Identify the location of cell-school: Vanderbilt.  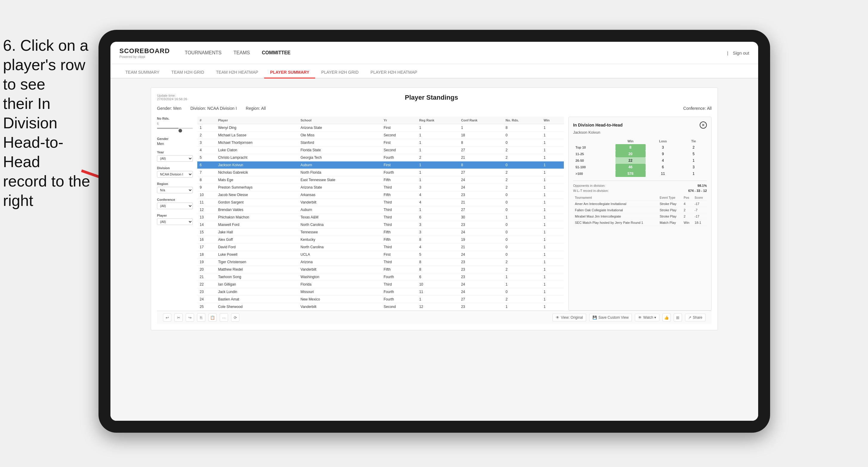
(340, 270).